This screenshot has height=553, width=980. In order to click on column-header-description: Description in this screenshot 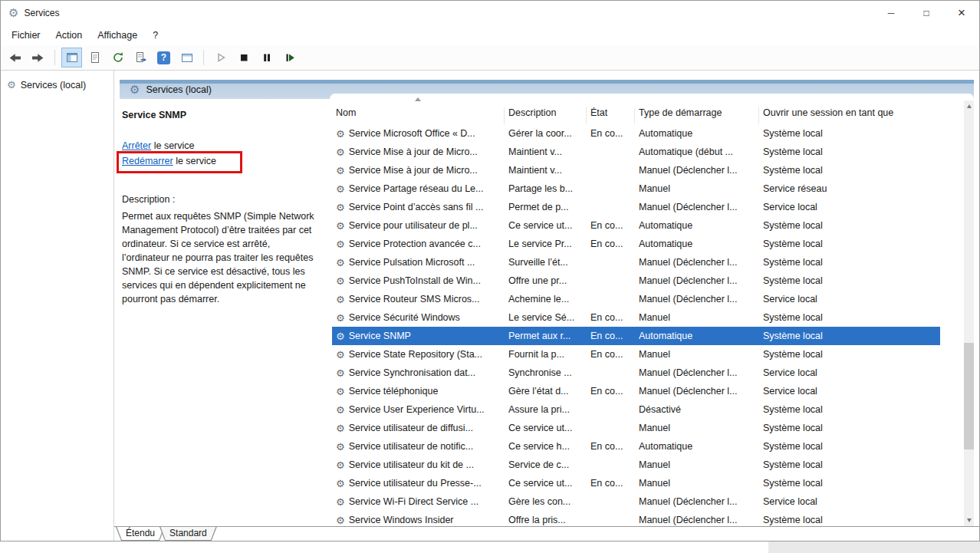, I will do `click(546, 116)`.